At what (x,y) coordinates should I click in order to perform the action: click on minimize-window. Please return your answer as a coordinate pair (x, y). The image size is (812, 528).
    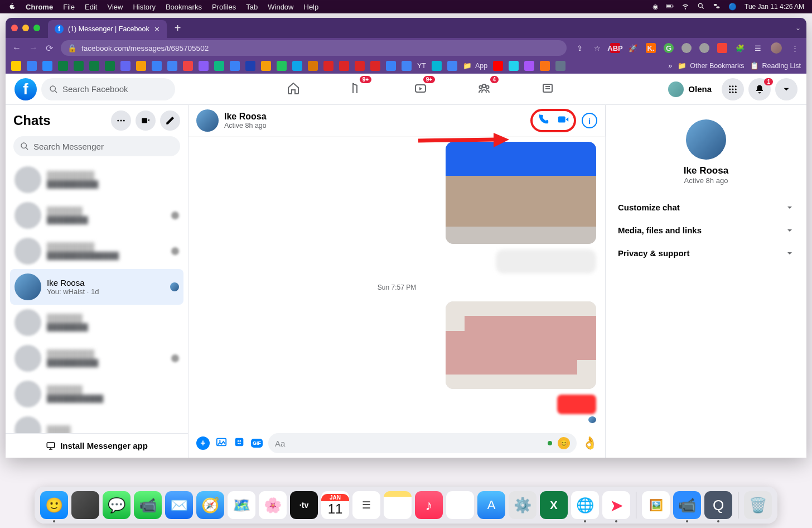
    Looking at the image, I should click on (26, 28).